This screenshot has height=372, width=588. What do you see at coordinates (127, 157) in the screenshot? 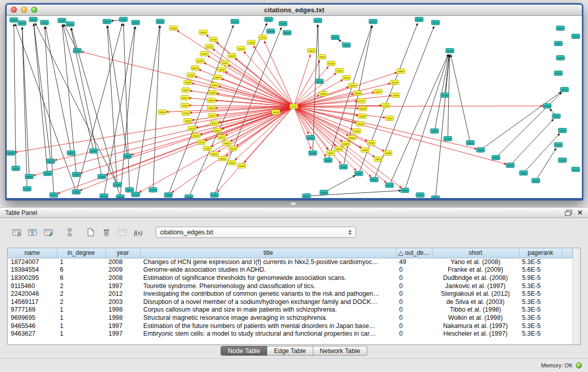
I see `graph-node: 26206` at bounding box center [127, 157].